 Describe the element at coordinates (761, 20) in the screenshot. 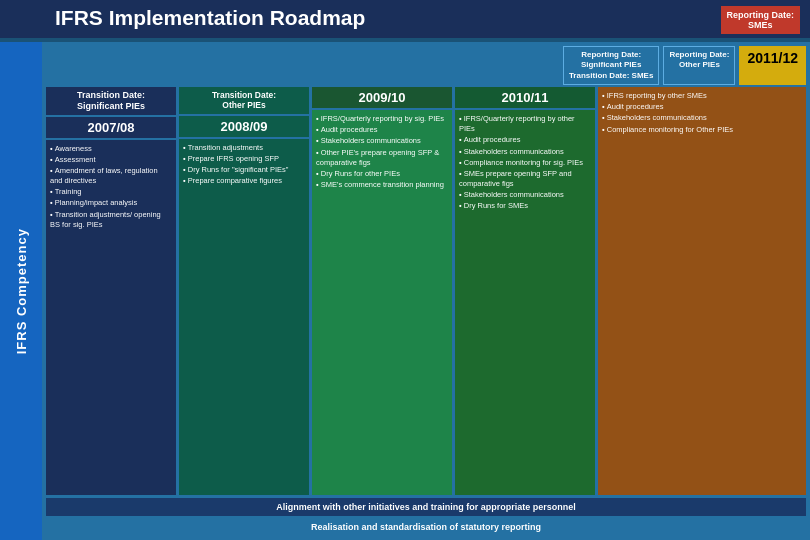

I see `reporting-smes-badge: Reporting Date: SMEs` at that location.